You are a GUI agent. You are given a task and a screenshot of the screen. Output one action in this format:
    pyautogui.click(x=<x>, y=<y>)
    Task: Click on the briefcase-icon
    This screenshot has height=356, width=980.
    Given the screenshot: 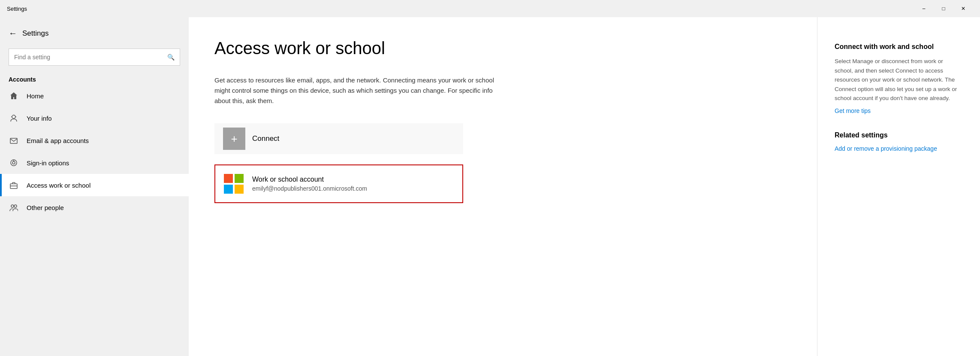 What is the action you would take?
    pyautogui.click(x=14, y=185)
    